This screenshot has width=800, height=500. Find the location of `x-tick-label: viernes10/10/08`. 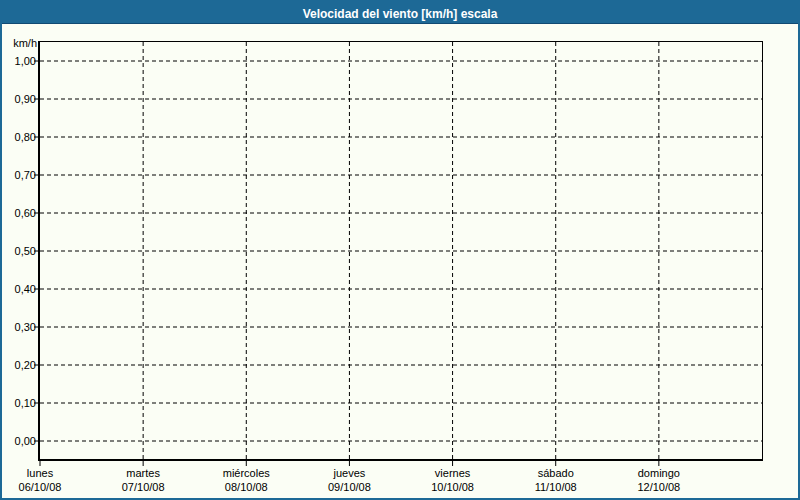

x-tick-label: viernes10/10/08 is located at coordinates (453, 480).